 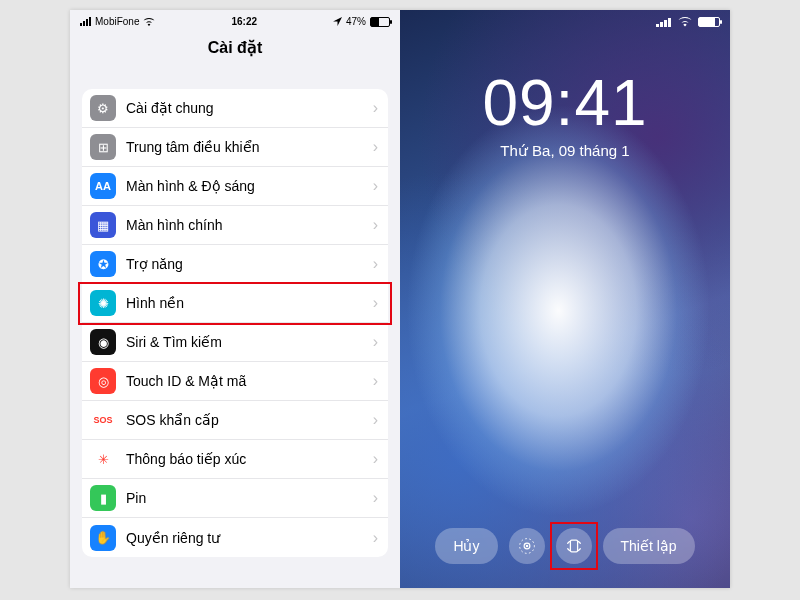 What do you see at coordinates (103, 420) in the screenshot?
I see `sos-icon: SOS` at bounding box center [103, 420].